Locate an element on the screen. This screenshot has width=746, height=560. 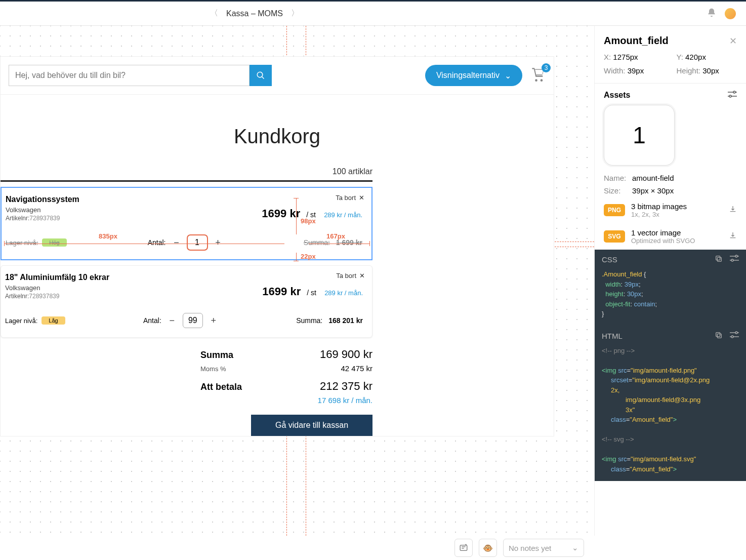
search-button is located at coordinates (261, 75).